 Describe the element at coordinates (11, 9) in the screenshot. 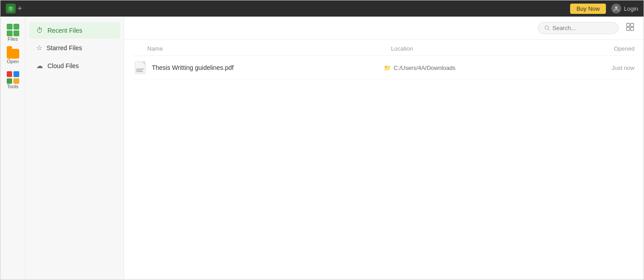

I see `app-logo-icon` at that location.